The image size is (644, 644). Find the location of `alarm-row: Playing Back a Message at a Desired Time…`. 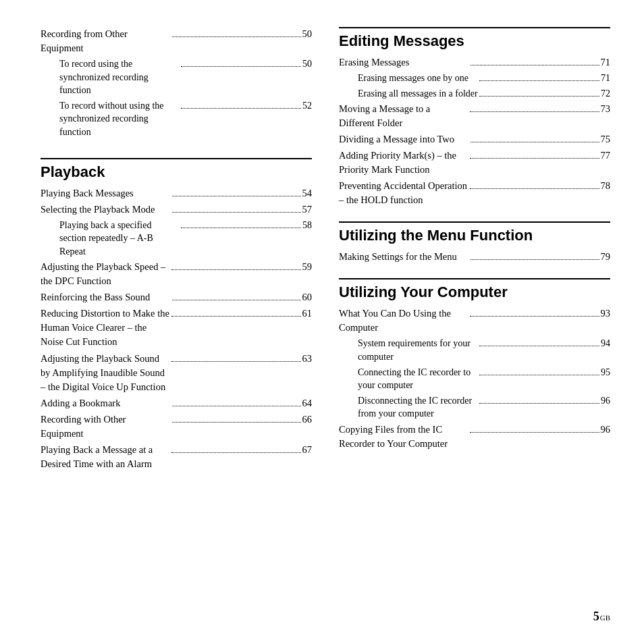

alarm-row: Playing Back a Message at a Desired Time… is located at coordinates (176, 457).